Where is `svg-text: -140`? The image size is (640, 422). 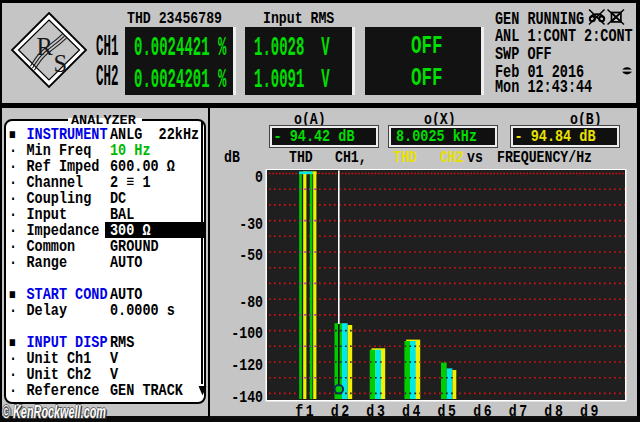 svg-text: -140 is located at coordinates (247, 396).